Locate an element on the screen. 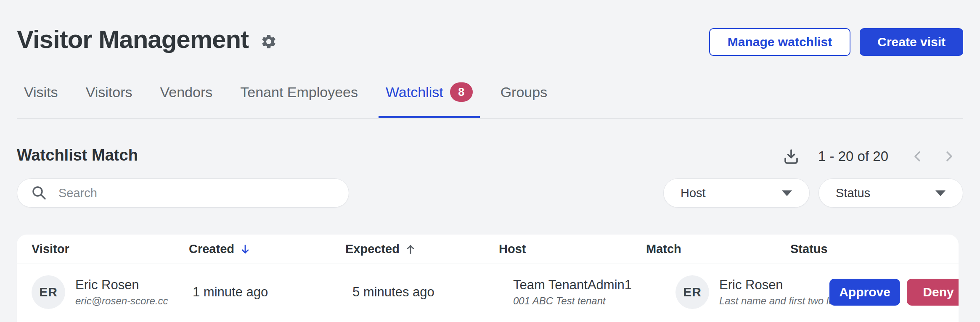  header-actions: Manage watchlist Create visit is located at coordinates (836, 42).